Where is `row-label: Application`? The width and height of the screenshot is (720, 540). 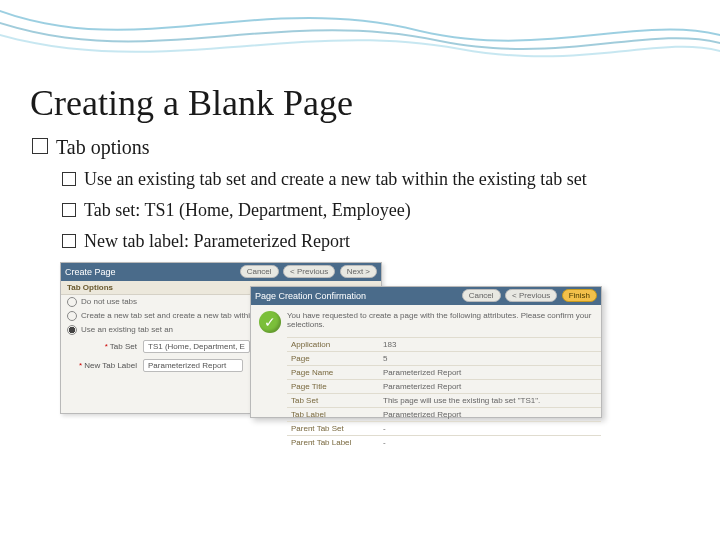 row-label: Application is located at coordinates (333, 344).